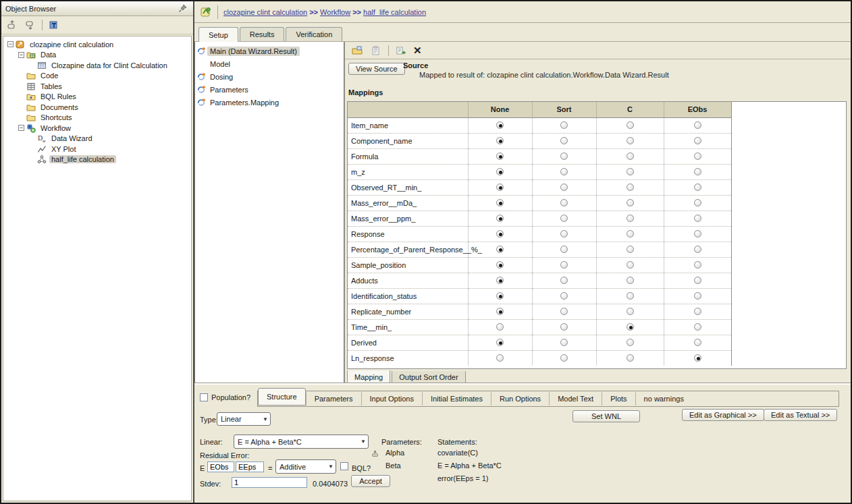  What do you see at coordinates (456, 399) in the screenshot?
I see `tab-initial-estimates: Initial Estimates` at bounding box center [456, 399].